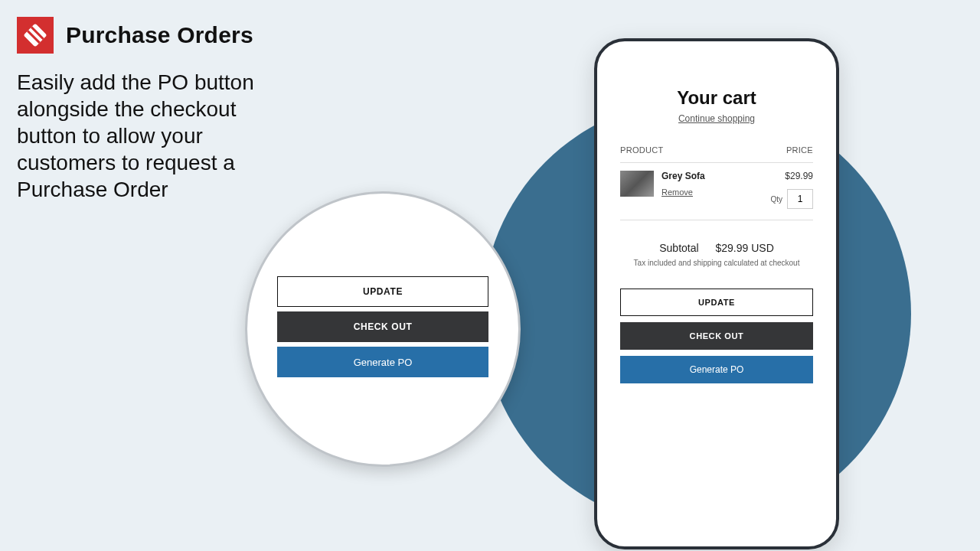 This screenshot has width=980, height=551. What do you see at coordinates (135, 35) in the screenshot?
I see `header: Purchase Orders` at bounding box center [135, 35].